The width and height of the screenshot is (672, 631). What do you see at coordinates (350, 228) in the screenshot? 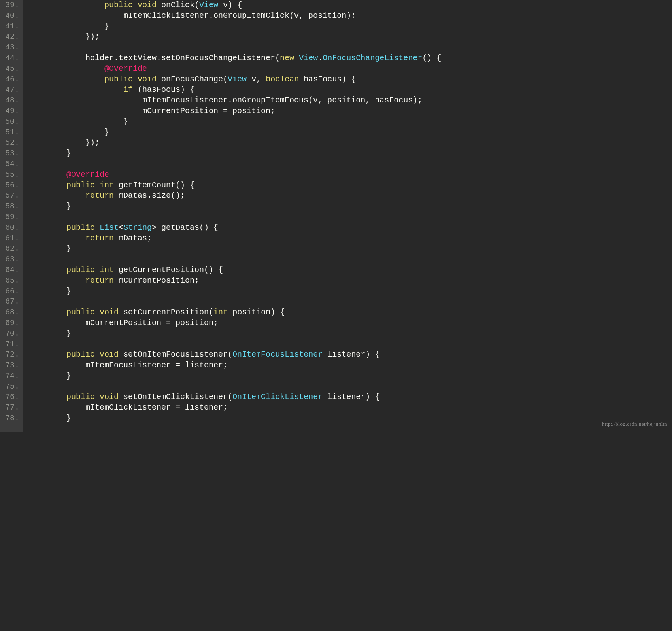
I see `code-line: public List<String> getDatas() {` at bounding box center [350, 228].